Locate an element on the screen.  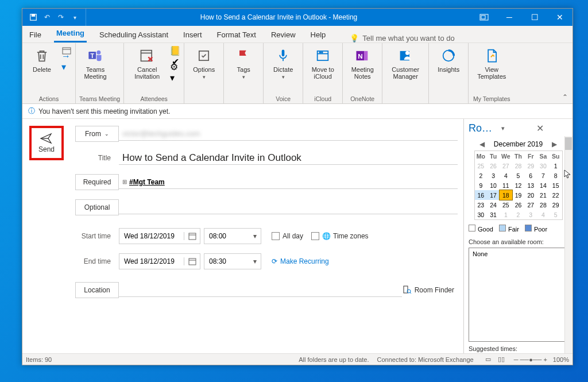
move-to-icloud-button: Move to iCloud is located at coordinates (323, 63).